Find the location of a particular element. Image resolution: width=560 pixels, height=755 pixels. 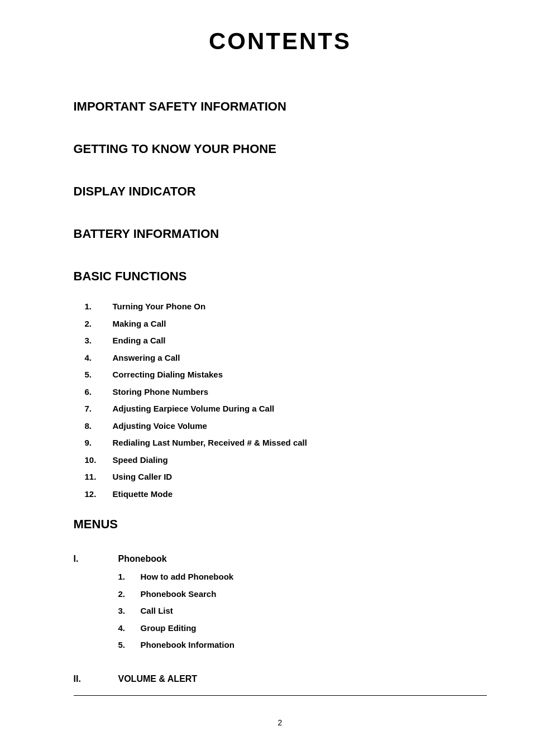

item-label: Speed Dialing is located at coordinates (141, 460).